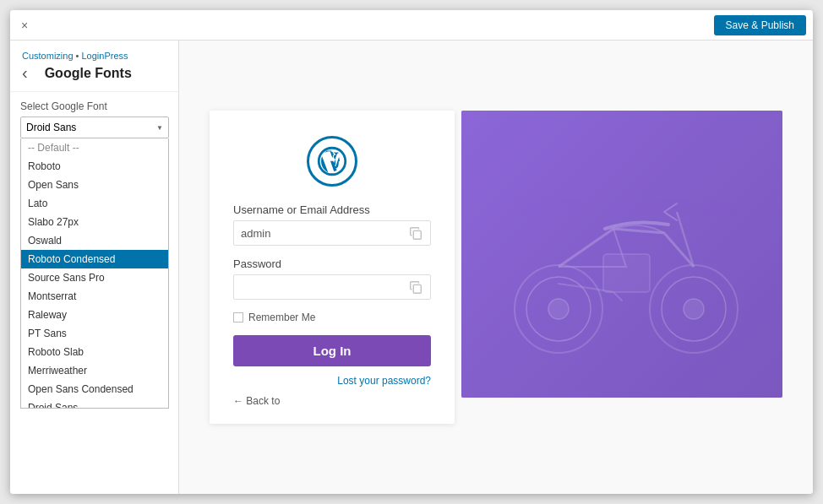 Image resolution: width=823 pixels, height=504 pixels. Describe the element at coordinates (95, 203) in the screenshot. I see `font-option-lato: Lato` at that location.